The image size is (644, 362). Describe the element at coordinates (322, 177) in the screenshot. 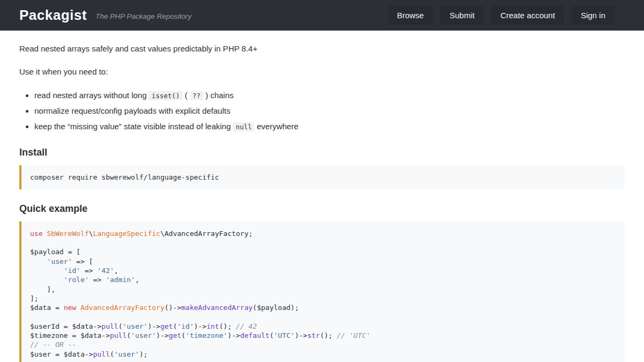

I see `install-command-block: composer require sbwerewolf/language-spe…` at that location.